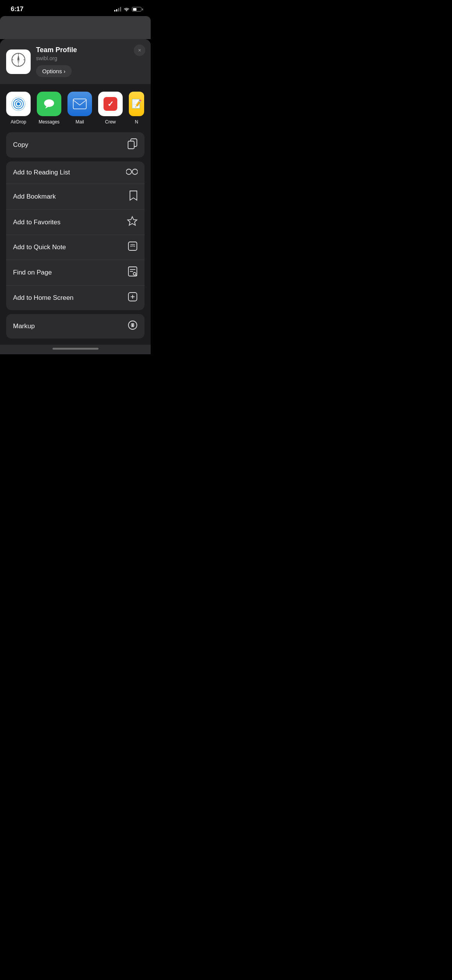 The image size is (452, 980). Describe the element at coordinates (75, 326) in the screenshot. I see `markup-group: Markup` at that location.